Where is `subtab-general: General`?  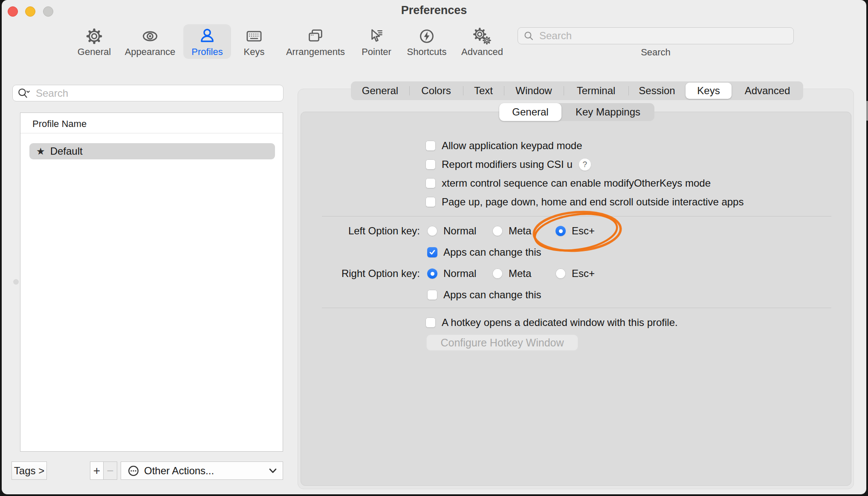
subtab-general: General is located at coordinates (530, 112).